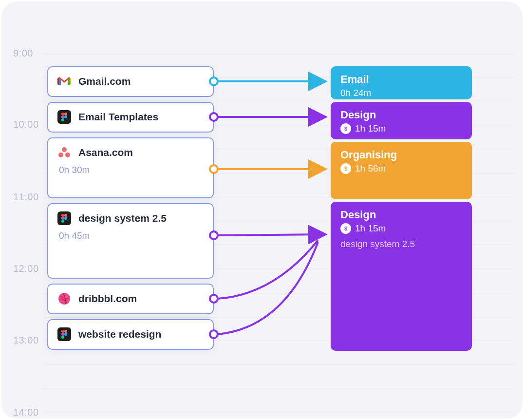 The width and height of the screenshot is (524, 420). What do you see at coordinates (401, 83) in the screenshot?
I see `category-card-email: Email 0h 24m` at bounding box center [401, 83].